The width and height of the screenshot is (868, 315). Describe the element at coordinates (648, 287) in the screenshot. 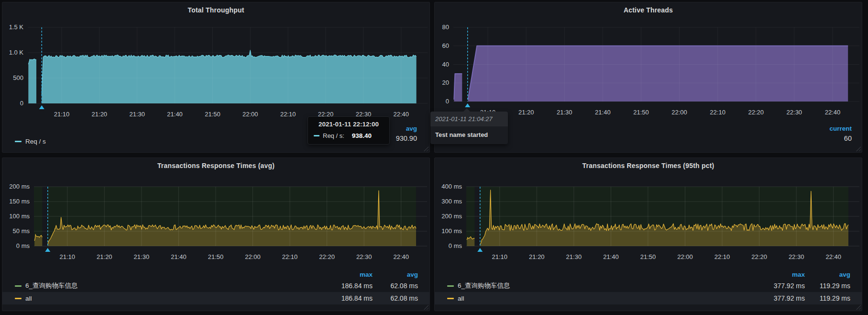

I see `legend-table: max avg 6_查询购物车信息 377.92 ms 119.29 ms al…` at that location.